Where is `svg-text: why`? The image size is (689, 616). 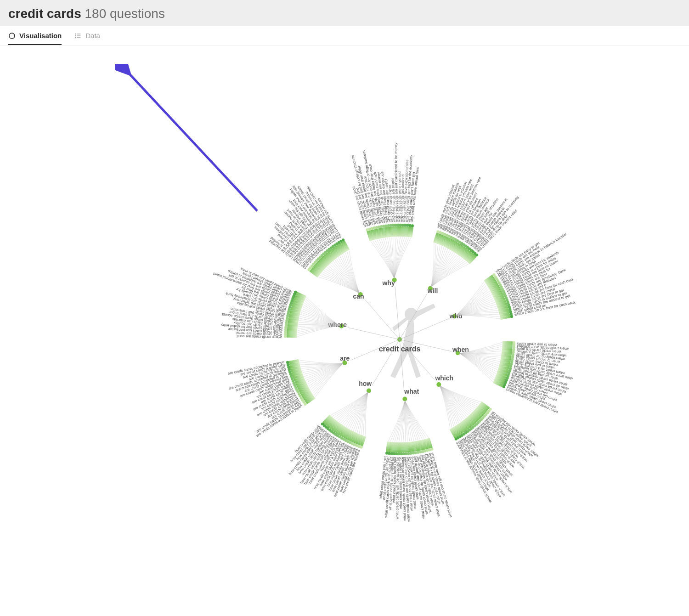
svg-text: why is located at coordinates (388, 283).